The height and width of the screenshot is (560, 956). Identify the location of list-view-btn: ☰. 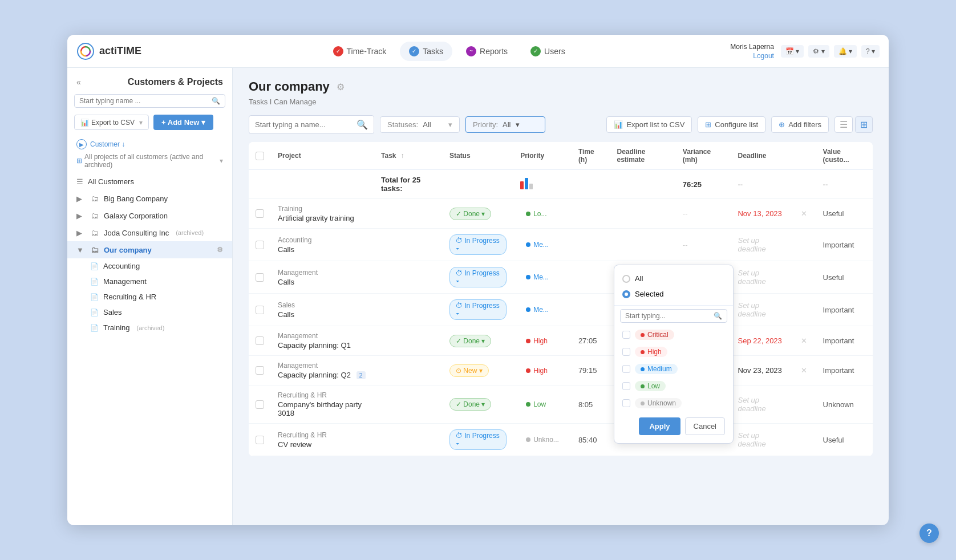
(844, 124).